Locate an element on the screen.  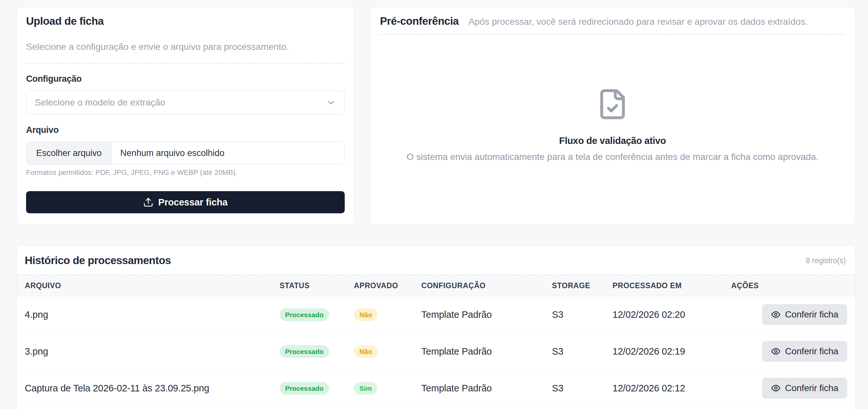
table-header: ARQUIVO STATUS APROVADO CONFIGURAÇÃO STO… is located at coordinates (436, 285).